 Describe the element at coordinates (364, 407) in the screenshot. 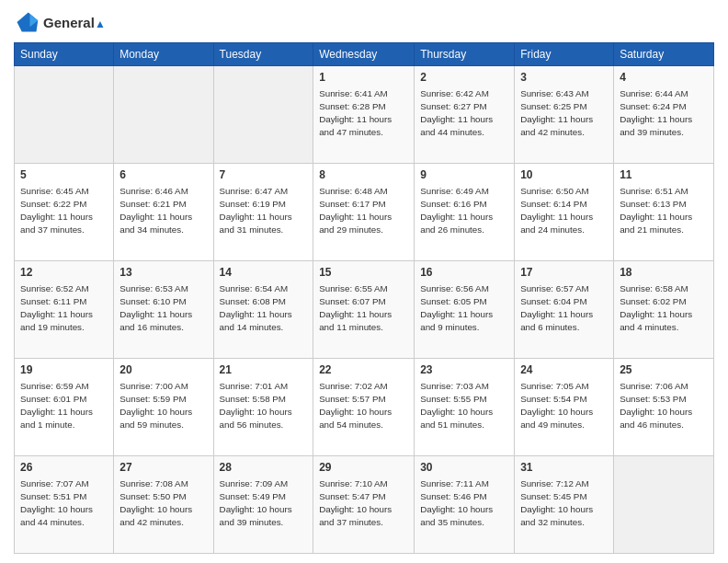

I see `day-info: Sunrise: 7:02 AM Sunset: 5:57 PM Dayligh…` at that location.